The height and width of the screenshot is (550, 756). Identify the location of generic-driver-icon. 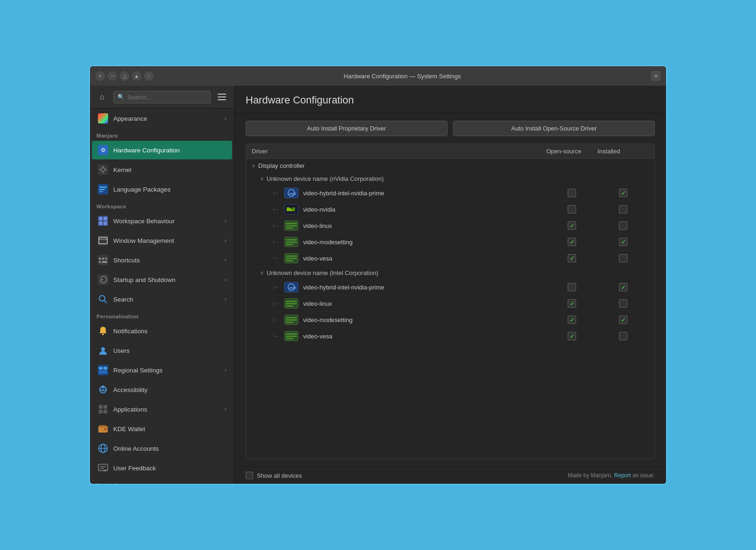
(291, 258).